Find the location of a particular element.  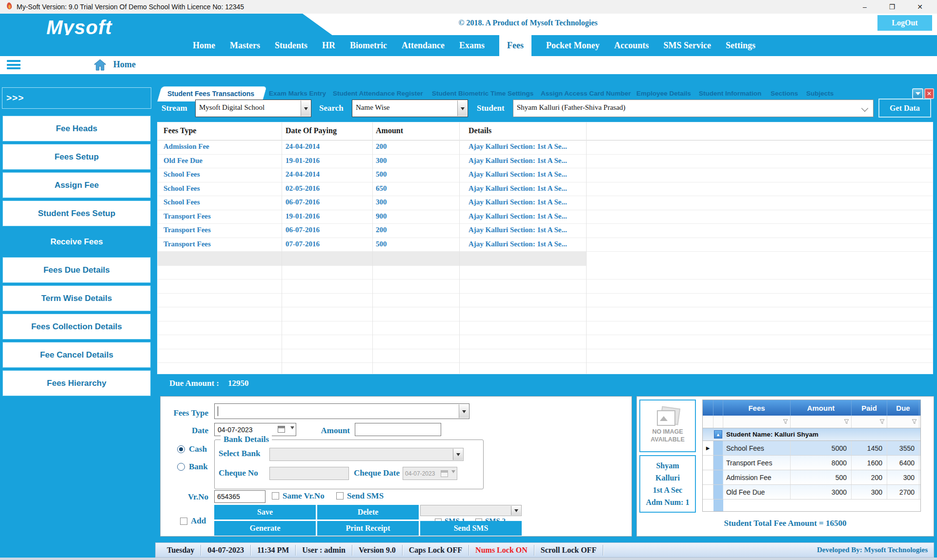

grid-row: Old Fee Due30003002700 is located at coordinates (812, 492).